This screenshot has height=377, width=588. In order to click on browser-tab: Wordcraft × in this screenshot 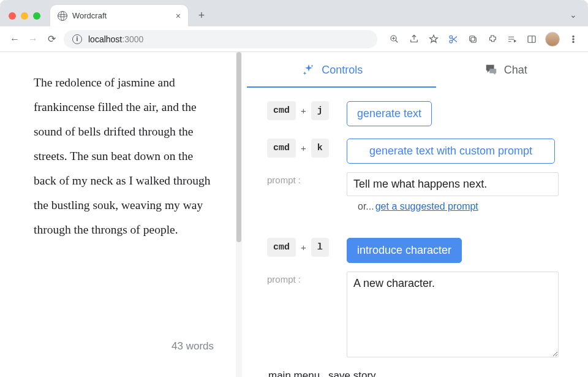, I will do `click(119, 16)`.